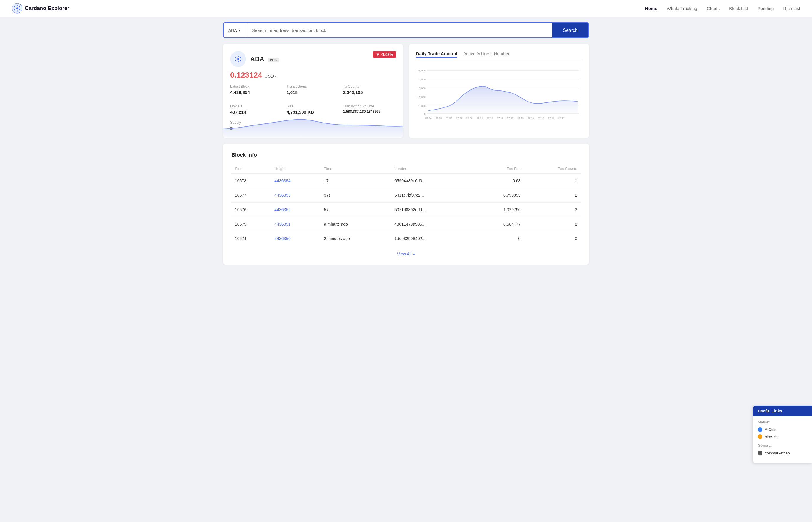  What do you see at coordinates (406, 210) in the screenshot?
I see `table-row: 10576 4436352 57s 5071d8802ddd... 1.0297…` at bounding box center [406, 210].